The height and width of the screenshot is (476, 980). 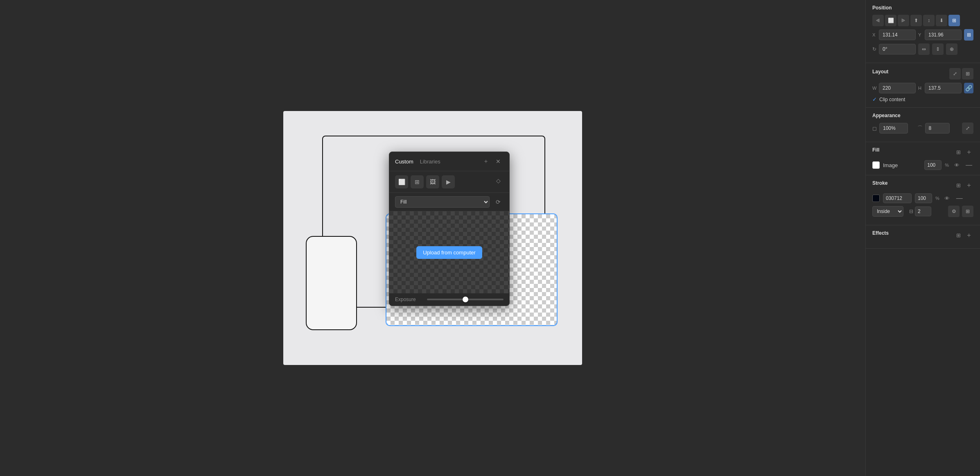 I want to click on rotation-input, so click(x=897, y=49).